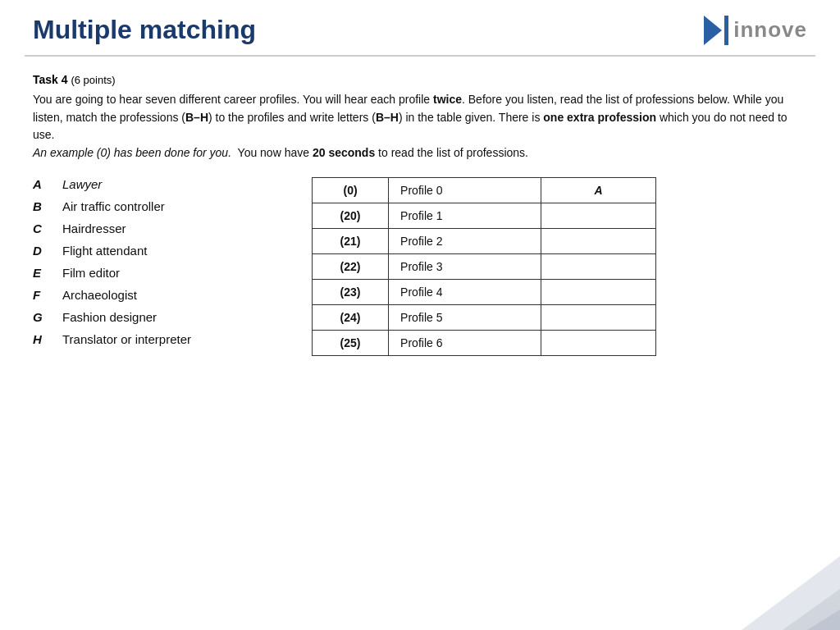 This screenshot has width=840, height=630. I want to click on logo: innove, so click(756, 30).